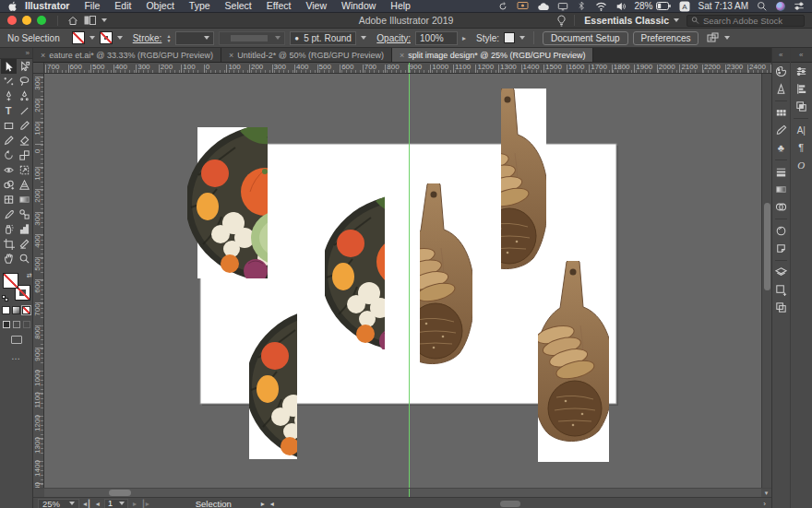  Describe the element at coordinates (92, 38) in the screenshot. I see `fill-chevron-icon` at that location.